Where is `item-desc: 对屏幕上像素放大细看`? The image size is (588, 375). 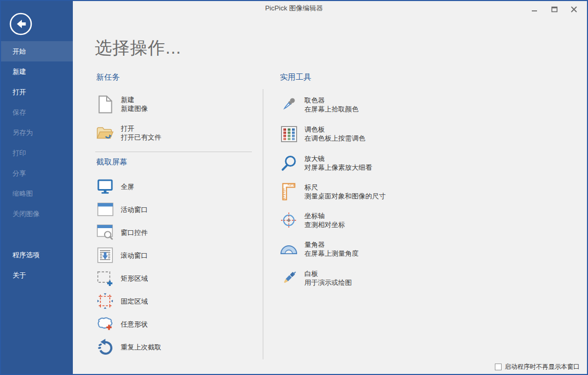 item-desc: 对屏幕上像素放大细看 is located at coordinates (338, 168).